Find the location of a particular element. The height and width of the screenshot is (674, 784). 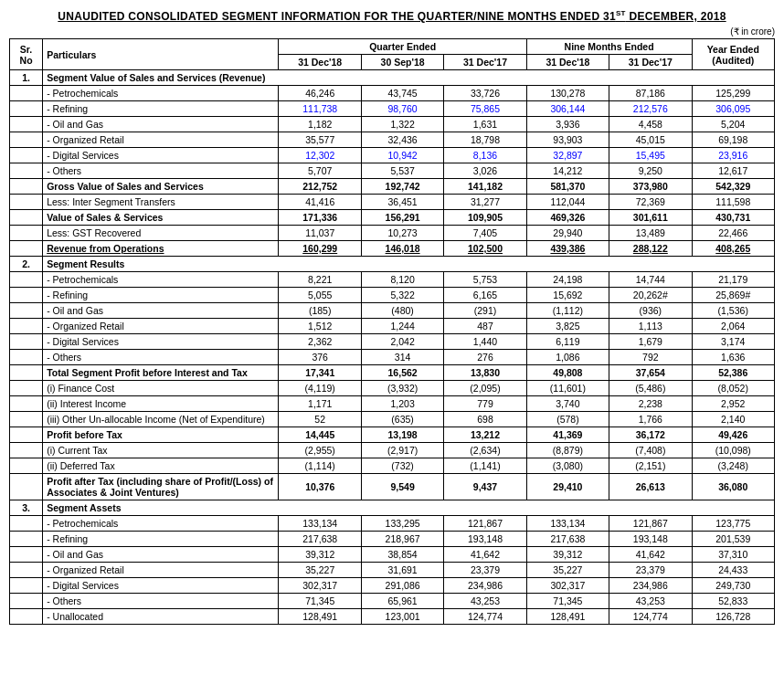

table-row: - Oil and Gas(185)(480)(291)(1,112)(936)… is located at coordinates (393, 311).